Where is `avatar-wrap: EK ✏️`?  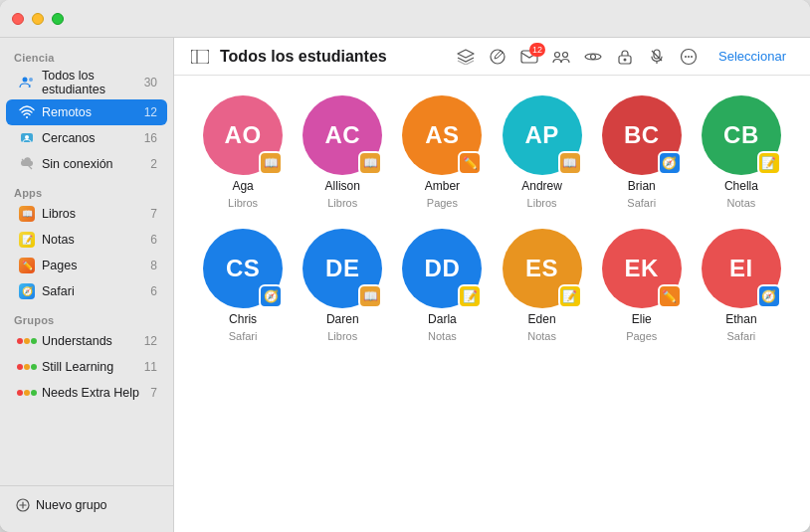
avatar-wrap: EK ✏️ is located at coordinates (642, 268).